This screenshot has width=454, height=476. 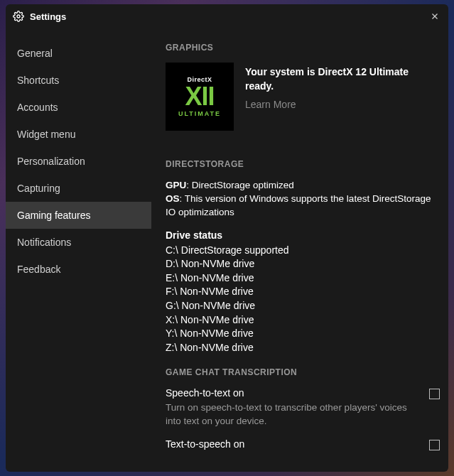 I want to click on ds-os-value: : This version of Windows supports the l…, so click(x=298, y=205).